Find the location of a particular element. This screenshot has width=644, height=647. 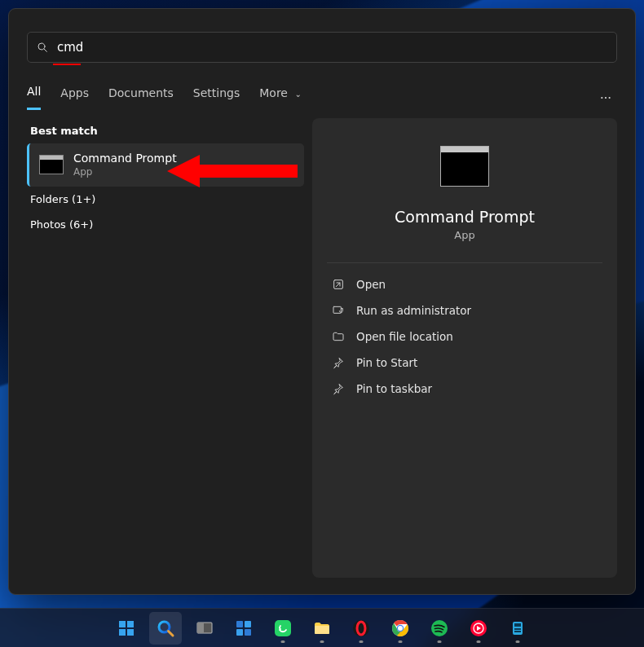

tab-all: All is located at coordinates (34, 98).